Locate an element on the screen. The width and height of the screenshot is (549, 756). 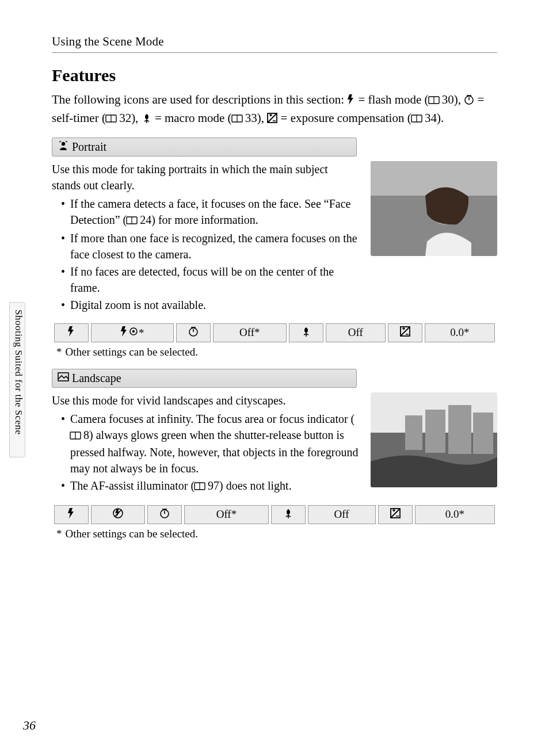
portrait-bullet-4: Digital zoom is not available. is located at coordinates (211, 305).